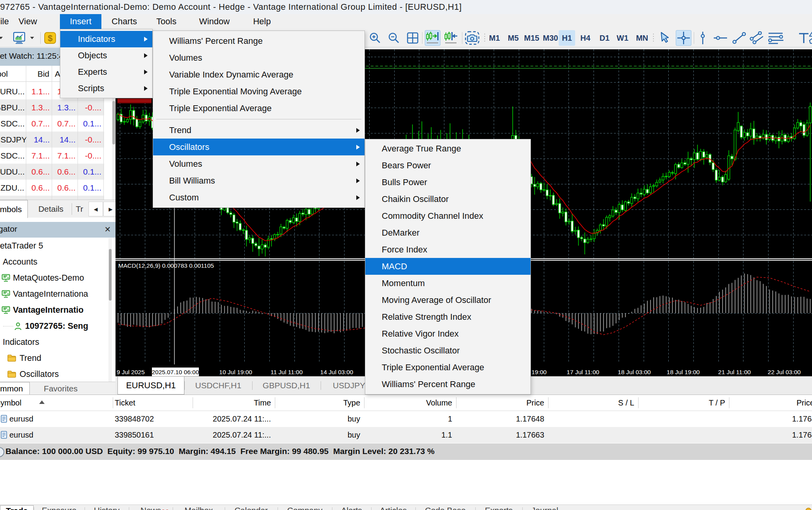 The height and width of the screenshot is (510, 812). I want to click on toolbox-tab-trade: Trade, so click(17, 508).